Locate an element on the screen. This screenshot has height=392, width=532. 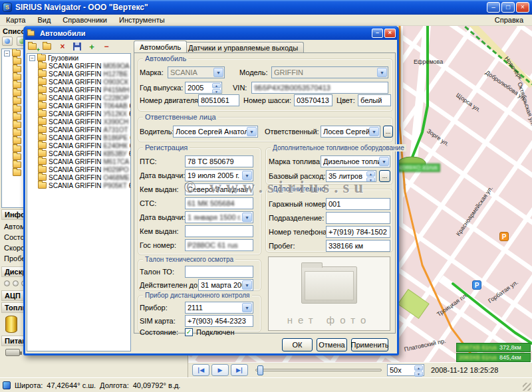
folder-icon is located at coordinates (41, 58).